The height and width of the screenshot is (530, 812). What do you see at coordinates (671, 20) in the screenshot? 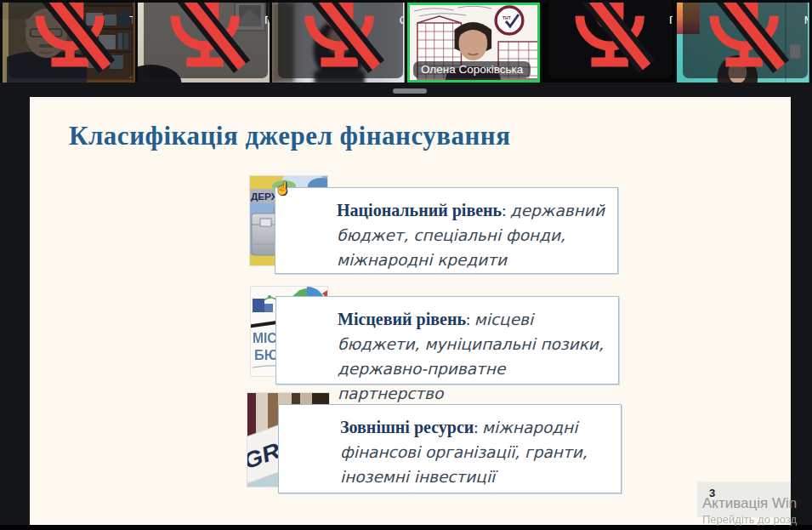
I see `participant-name: Галина Філіпчук` at bounding box center [671, 20].